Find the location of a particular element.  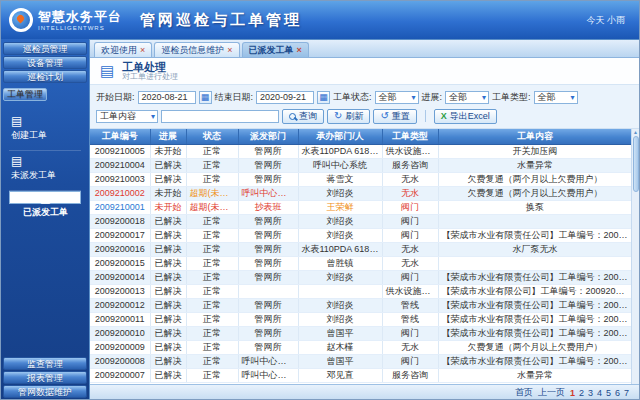

scrollbar-thumb is located at coordinates (636, 164).